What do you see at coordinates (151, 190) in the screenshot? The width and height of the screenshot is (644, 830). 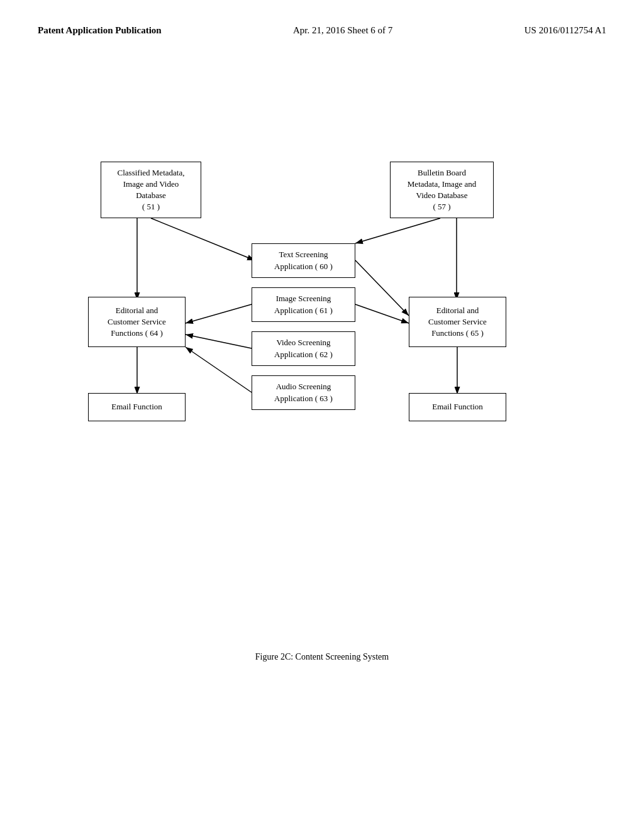 I see `classified-db-box: Classified Metadata,Image and VideoDatab…` at bounding box center [151, 190].